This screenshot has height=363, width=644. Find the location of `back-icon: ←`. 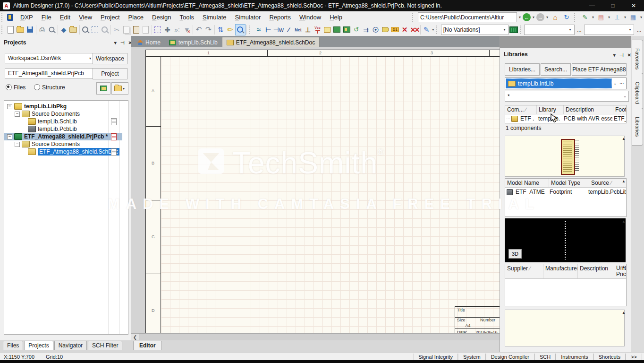

back-icon: ← is located at coordinates (527, 17).